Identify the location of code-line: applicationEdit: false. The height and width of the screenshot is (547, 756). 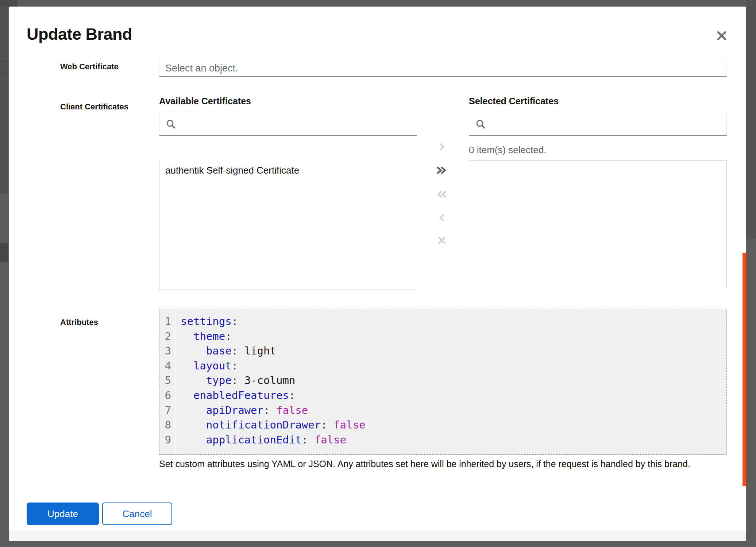
(454, 440).